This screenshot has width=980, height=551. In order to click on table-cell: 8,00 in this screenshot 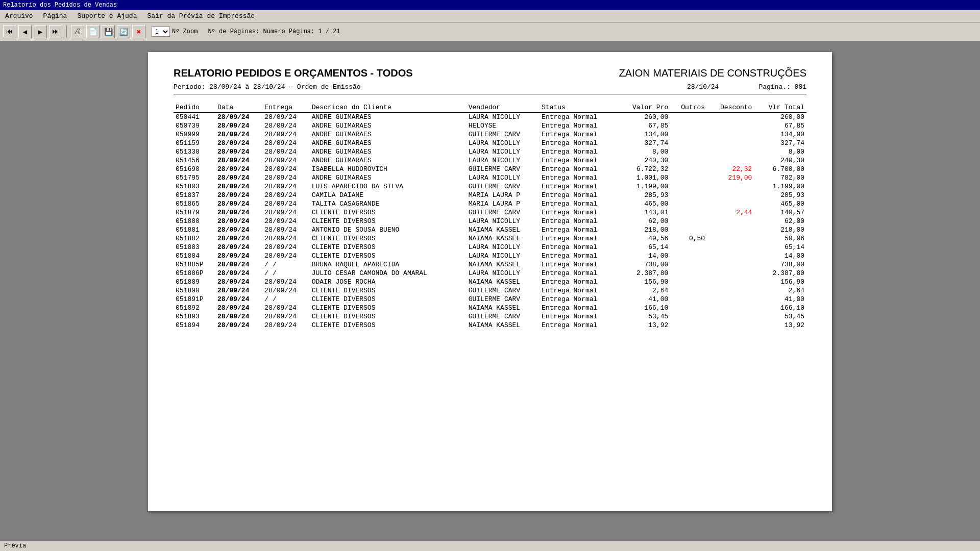, I will do `click(644, 152)`.